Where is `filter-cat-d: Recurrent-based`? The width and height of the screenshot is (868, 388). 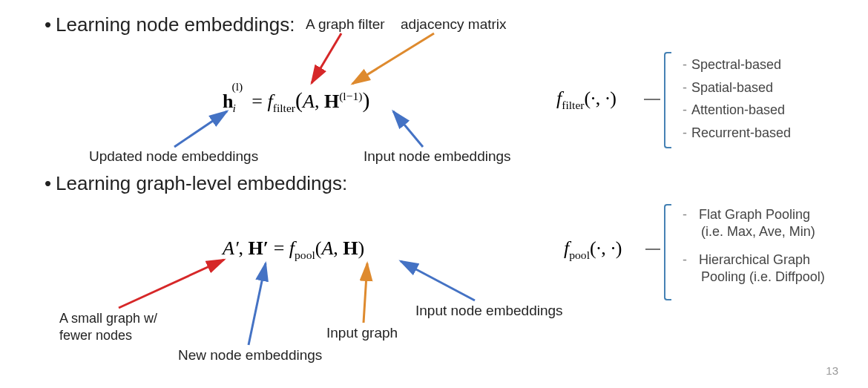
filter-cat-d: Recurrent-based is located at coordinates (741, 133).